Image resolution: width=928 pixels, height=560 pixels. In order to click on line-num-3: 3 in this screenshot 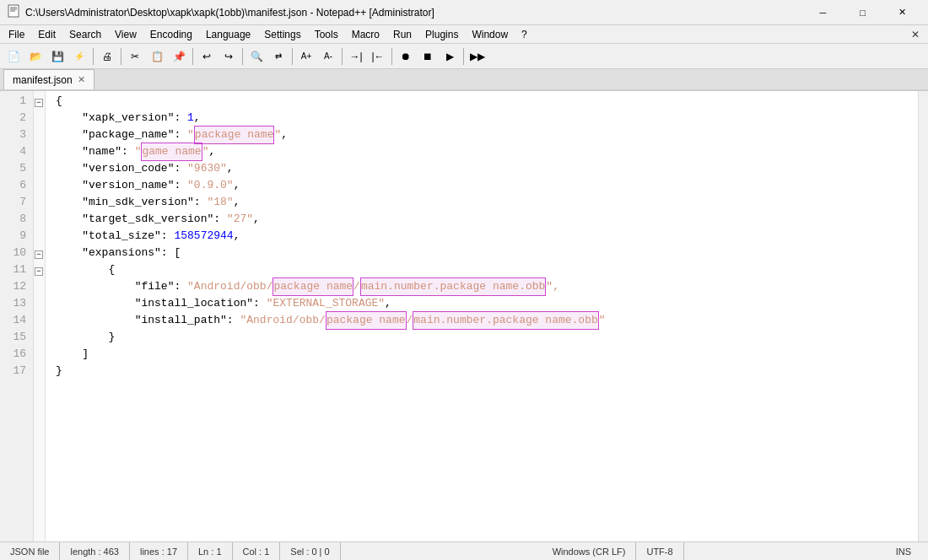, I will do `click(15, 135)`.